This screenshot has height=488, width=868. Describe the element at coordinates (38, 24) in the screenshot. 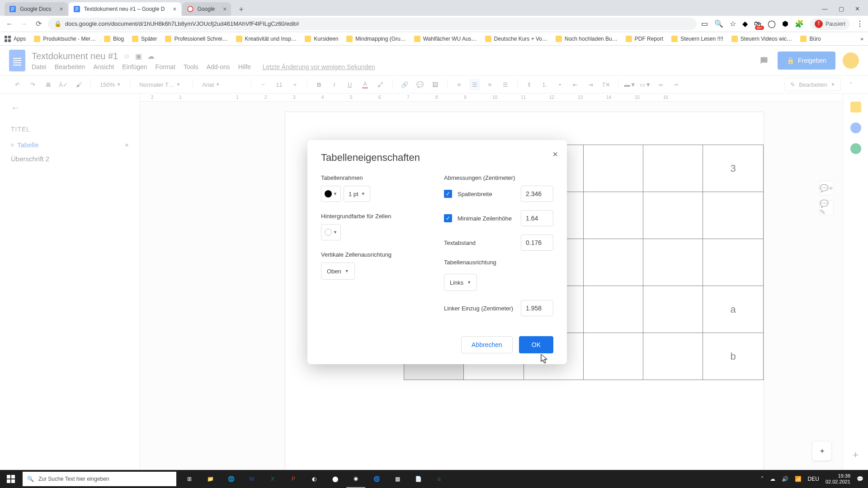

I see `reload-button: ⟳` at that location.